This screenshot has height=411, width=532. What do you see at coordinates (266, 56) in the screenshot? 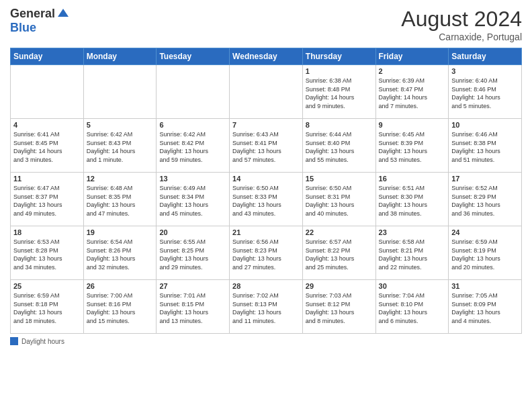
I see `col-wednesday: Wednesday` at bounding box center [266, 56].